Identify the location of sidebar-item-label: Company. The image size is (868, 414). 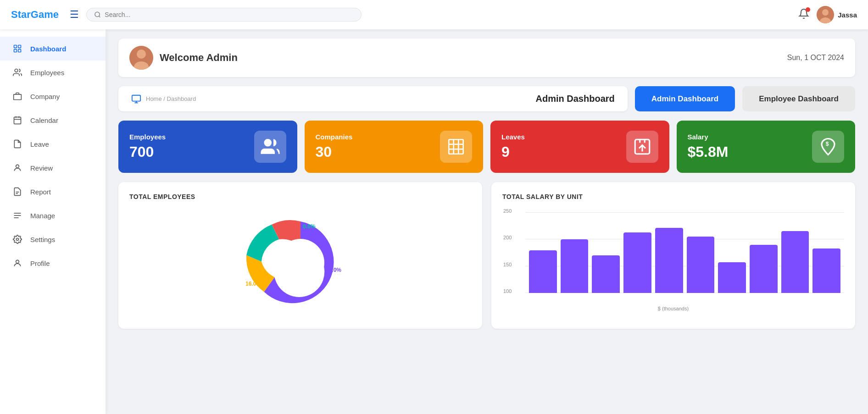
(45, 96).